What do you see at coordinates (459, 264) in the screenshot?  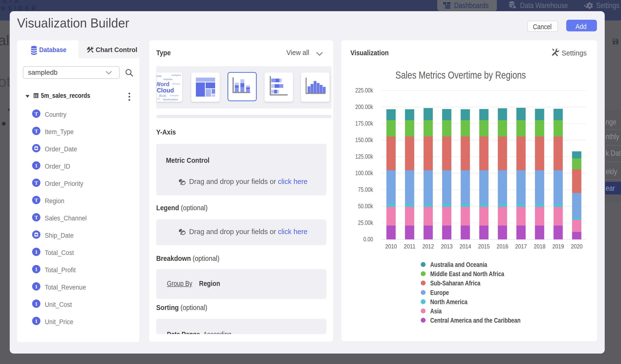 I see `svg-text: Australia and Oceania` at bounding box center [459, 264].